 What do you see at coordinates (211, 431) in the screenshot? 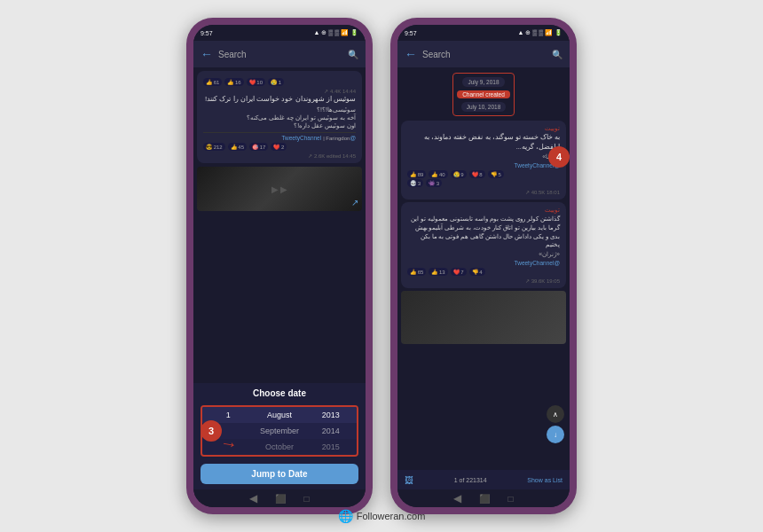
I see `badge-3: 3` at bounding box center [211, 431].